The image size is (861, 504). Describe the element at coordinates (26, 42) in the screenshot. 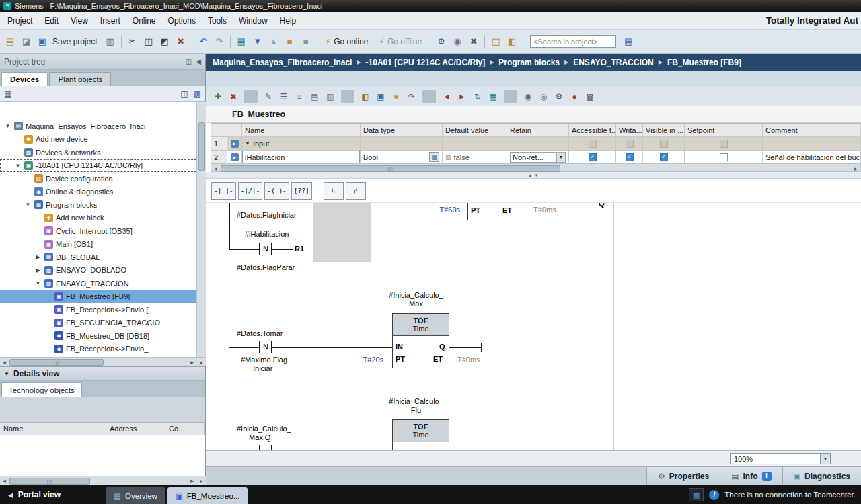

I see `open-project-icon: ◪` at that location.